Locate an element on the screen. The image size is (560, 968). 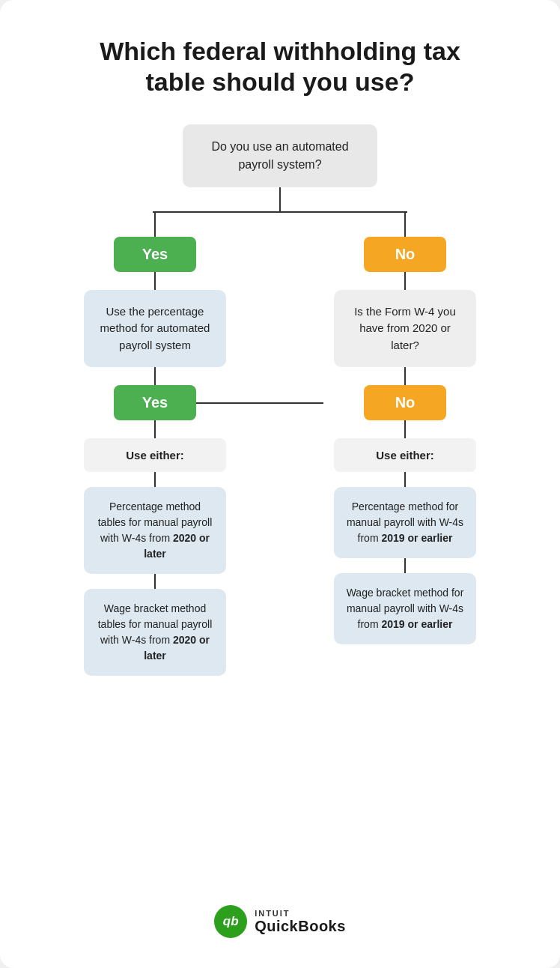
logo-text: INTUIT QuickBooks is located at coordinates (300, 922).